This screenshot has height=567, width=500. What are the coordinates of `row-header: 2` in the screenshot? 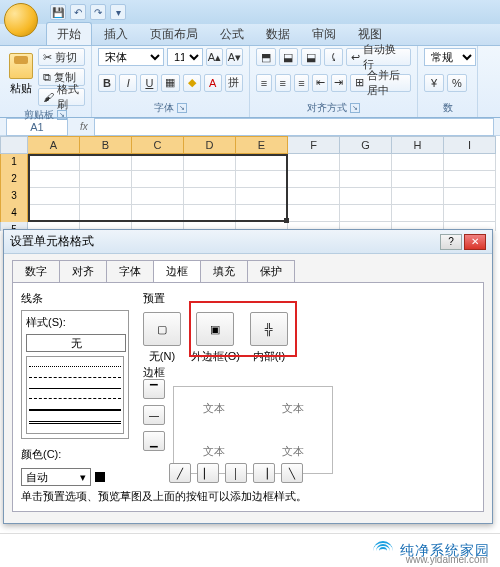 It's located at (14, 180).